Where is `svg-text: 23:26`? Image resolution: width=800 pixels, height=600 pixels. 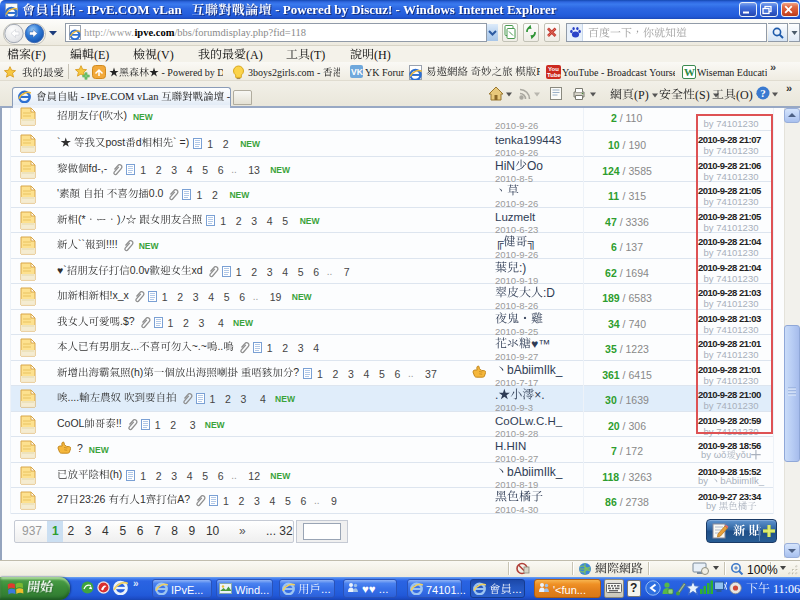
svg-text: 23:26 is located at coordinates (94, 499).